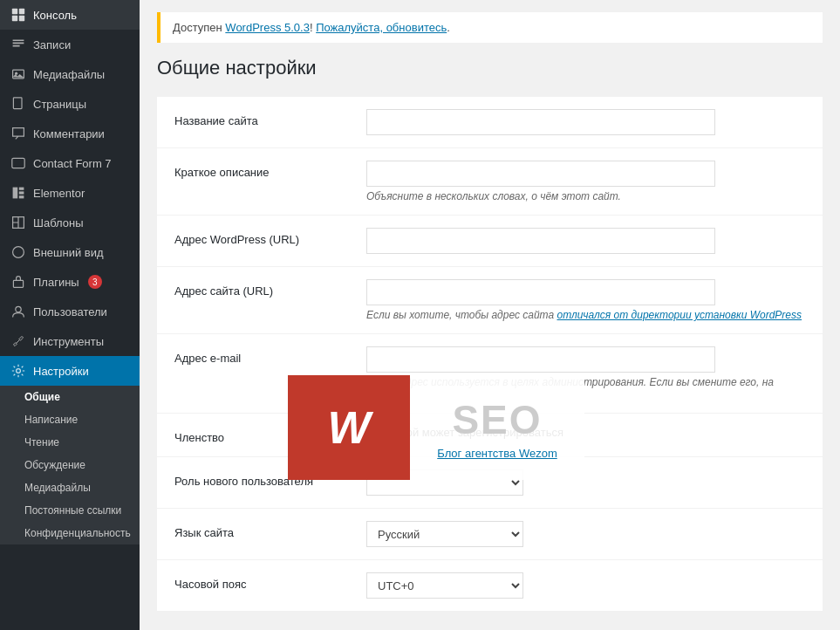  What do you see at coordinates (270, 169) in the screenshot?
I see `label-tagline: Краткое описание` at bounding box center [270, 169].